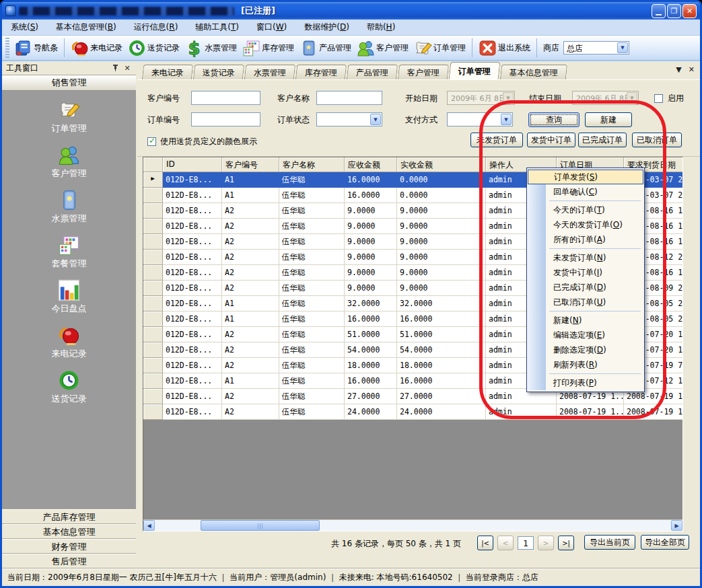 The height and width of the screenshot is (588, 702). I want to click on toolbar-grip, so click(7, 48).